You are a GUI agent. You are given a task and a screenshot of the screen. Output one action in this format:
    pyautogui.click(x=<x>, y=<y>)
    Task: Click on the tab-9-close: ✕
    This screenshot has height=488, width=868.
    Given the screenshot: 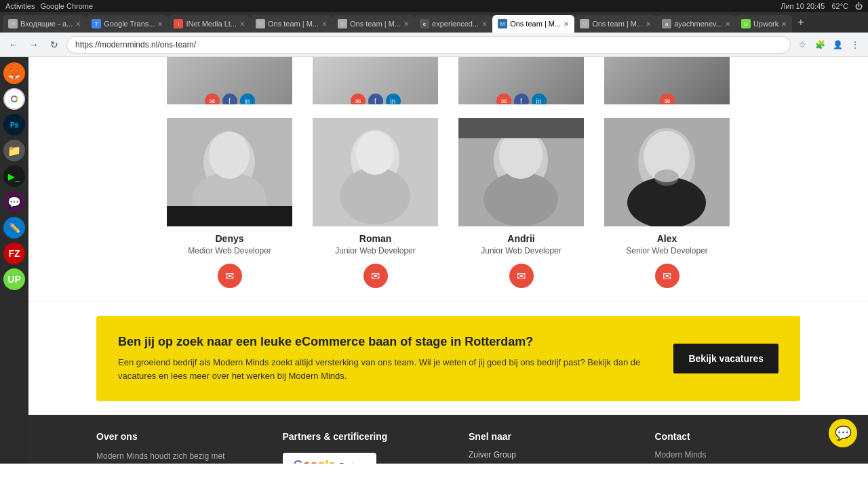 What is the action you would take?
    pyautogui.click(x=784, y=24)
    